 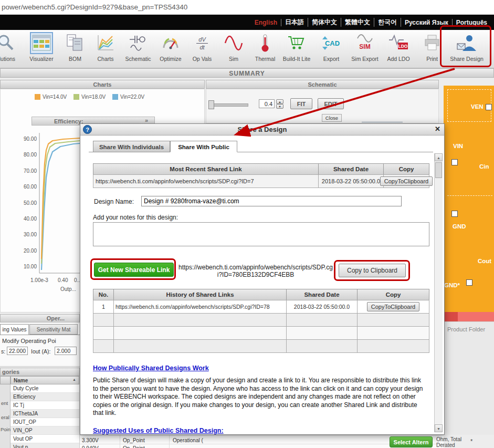 I want to click on y-axis-label: 10.00, so click(x=21, y=267).